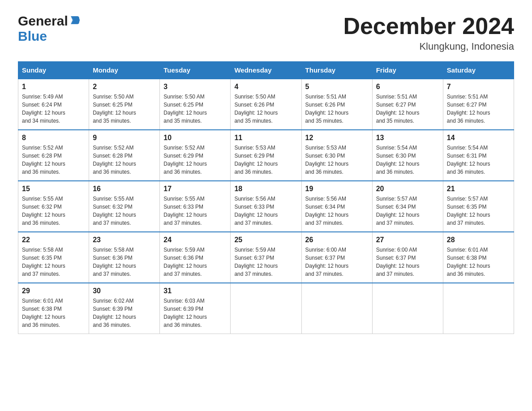 Image resolution: width=532 pixels, height=411 pixels. I want to click on calendar-cell: 30 Sunrise: 6:02 AM Sunset: 6:39 PM Dayl…, so click(124, 308).